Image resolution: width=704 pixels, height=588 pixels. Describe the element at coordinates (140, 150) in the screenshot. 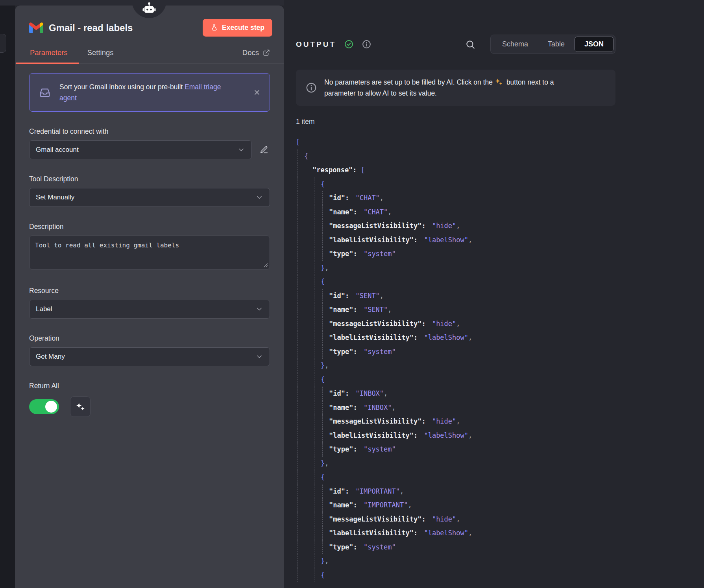

I see `credential-select: Gmail account` at that location.